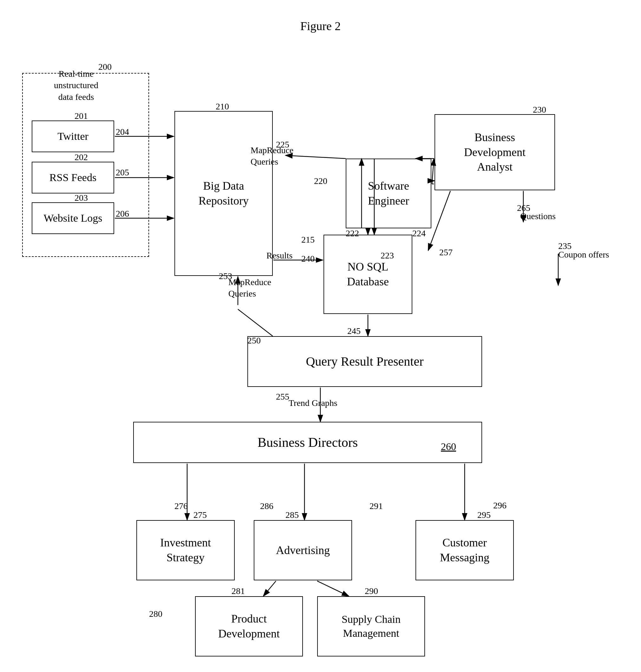 The image size is (641, 672). Describe the element at coordinates (313, 403) in the screenshot. I see `text-trendgraphs: Trend Graphs` at that location.